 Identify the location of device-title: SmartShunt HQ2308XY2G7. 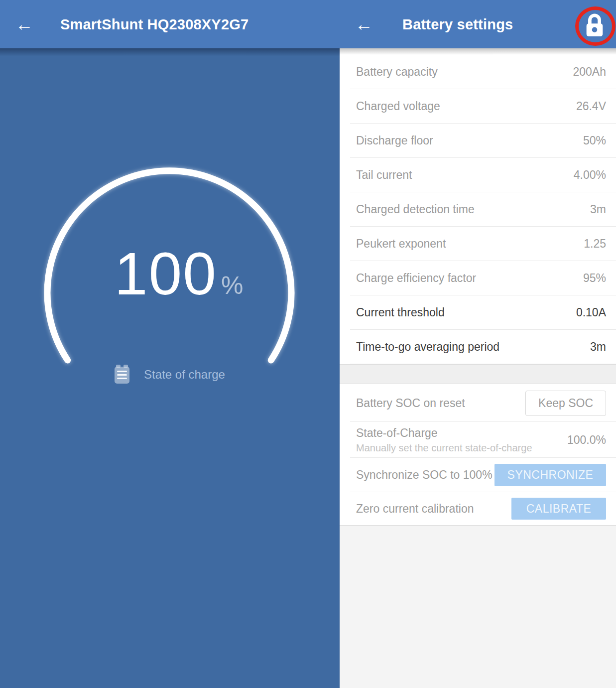
(154, 24).